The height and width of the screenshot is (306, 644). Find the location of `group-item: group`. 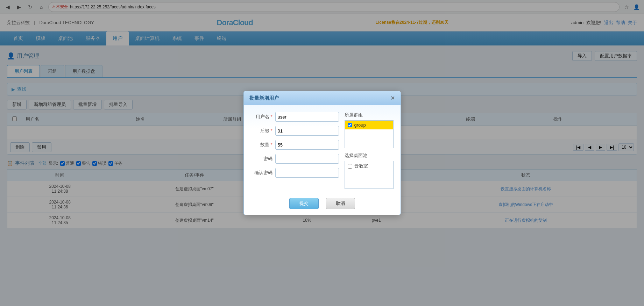

group-item: group is located at coordinates (369, 125).